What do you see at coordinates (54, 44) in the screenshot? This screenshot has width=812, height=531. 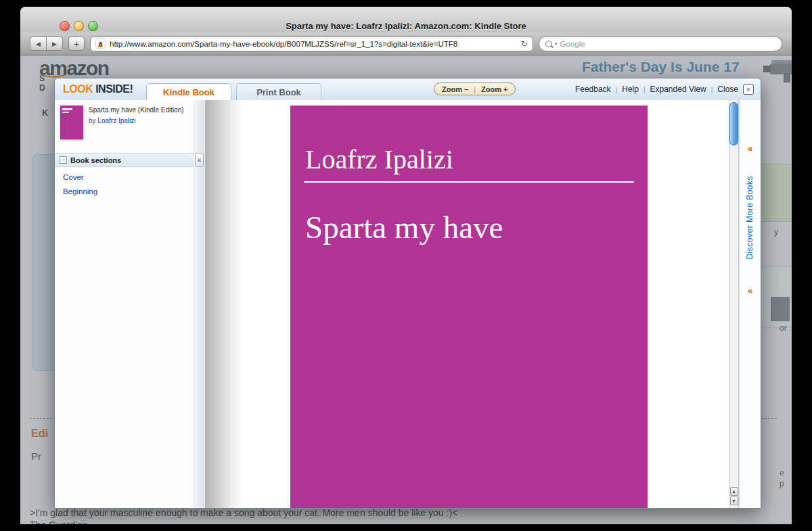 I see `forward-arrow-icon: ▶` at bounding box center [54, 44].